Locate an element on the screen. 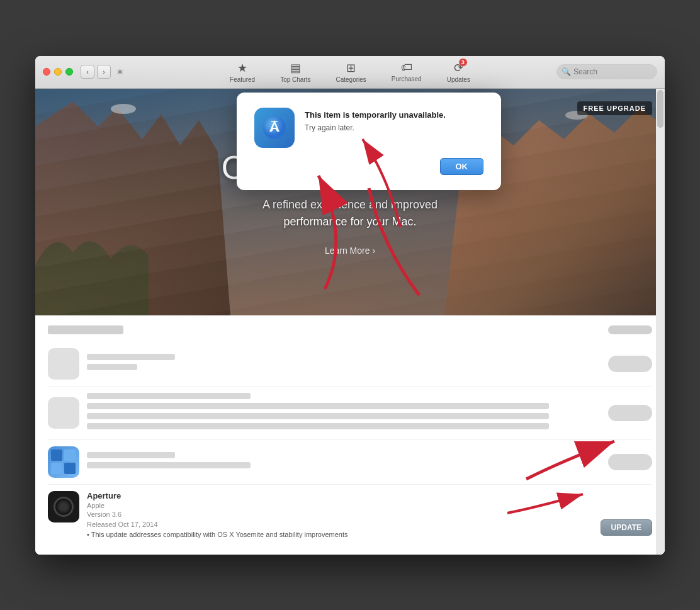 The height and width of the screenshot is (610, 700). aperture-icon is located at coordinates (64, 507).